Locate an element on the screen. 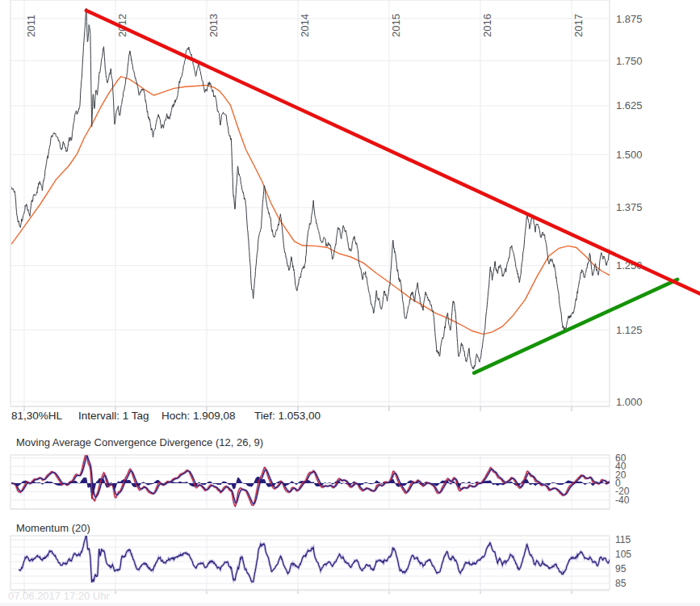  svg-text: 95 is located at coordinates (621, 569).